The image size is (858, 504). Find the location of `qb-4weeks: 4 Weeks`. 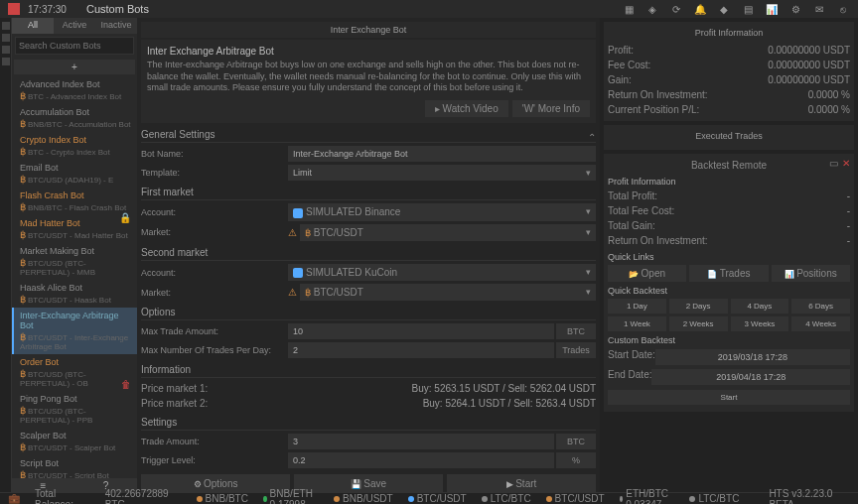

qb-4weeks: 4 Weeks is located at coordinates (820, 323).